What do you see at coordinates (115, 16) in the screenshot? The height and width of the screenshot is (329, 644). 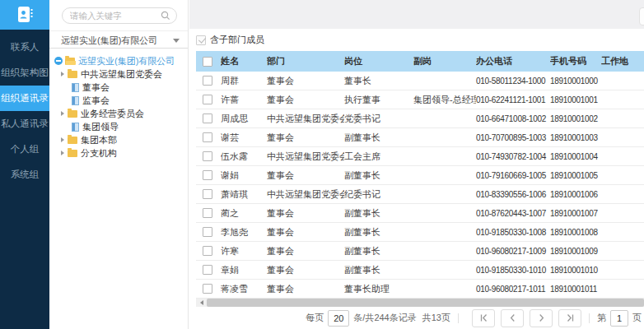 I see `search-input` at bounding box center [115, 16].